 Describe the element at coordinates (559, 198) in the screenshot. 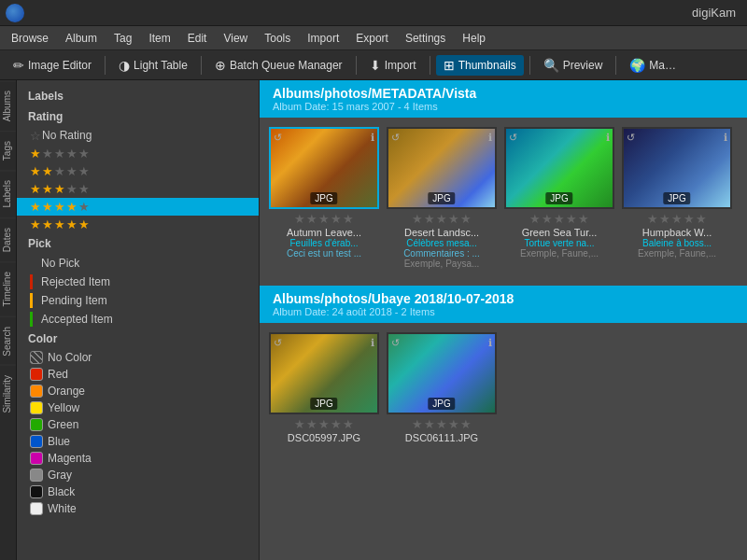

I see `thumbnail-thumb-turtle: JPG ℹ ↺ ★★★★★ Green Sea Tur... Tortue ve…` at that location.